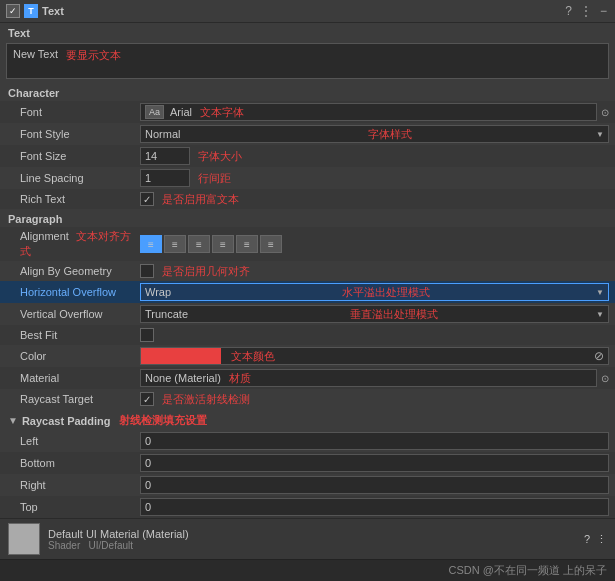  I want to click on material-title: Default UI Material (Material), so click(312, 534).